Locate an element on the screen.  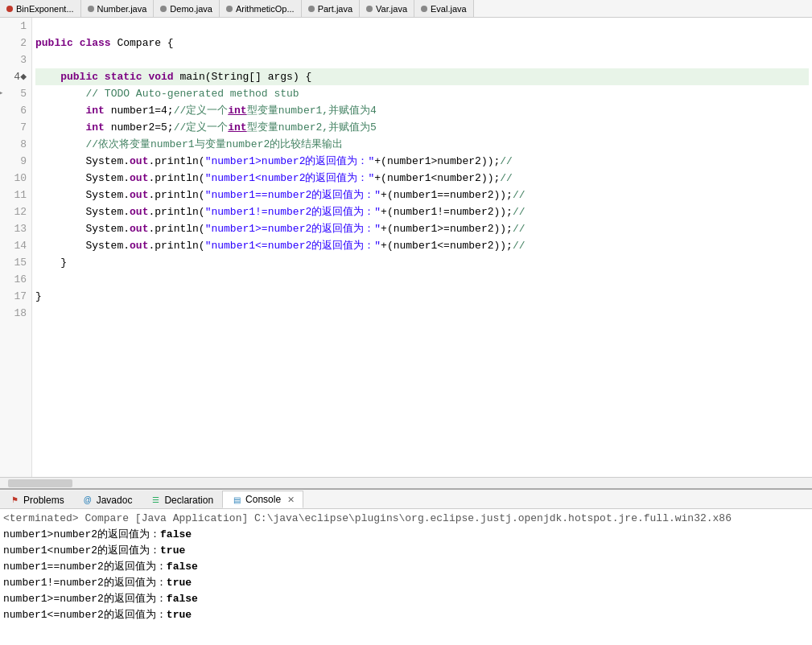
line-num-16: 16 is located at coordinates (16, 280).